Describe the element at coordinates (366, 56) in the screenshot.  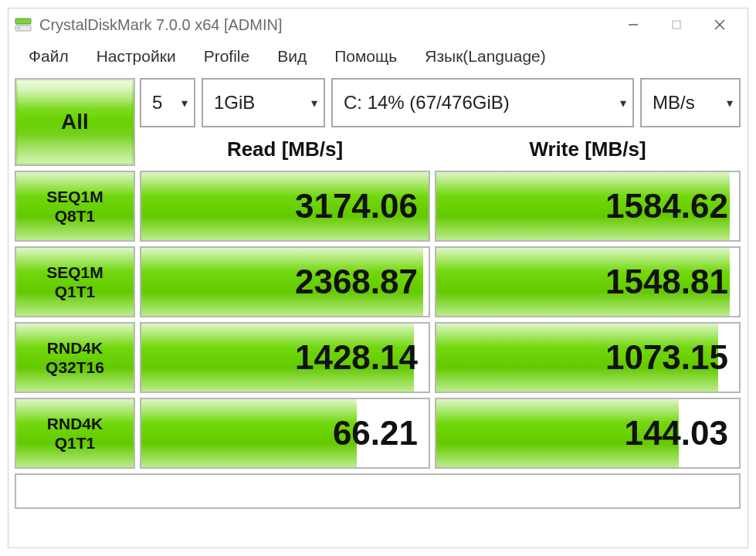
I see `menu-help: Помощь` at that location.